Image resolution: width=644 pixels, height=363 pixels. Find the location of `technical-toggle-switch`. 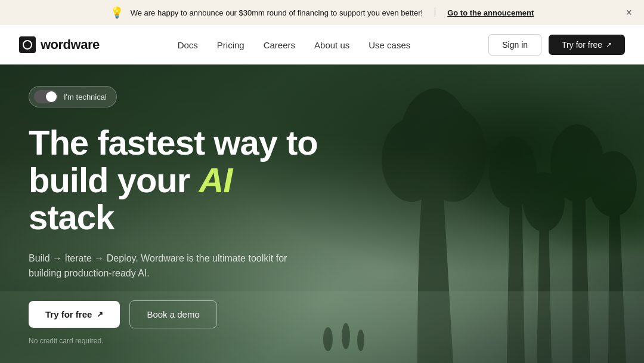

technical-toggle-switch is located at coordinates (46, 97).